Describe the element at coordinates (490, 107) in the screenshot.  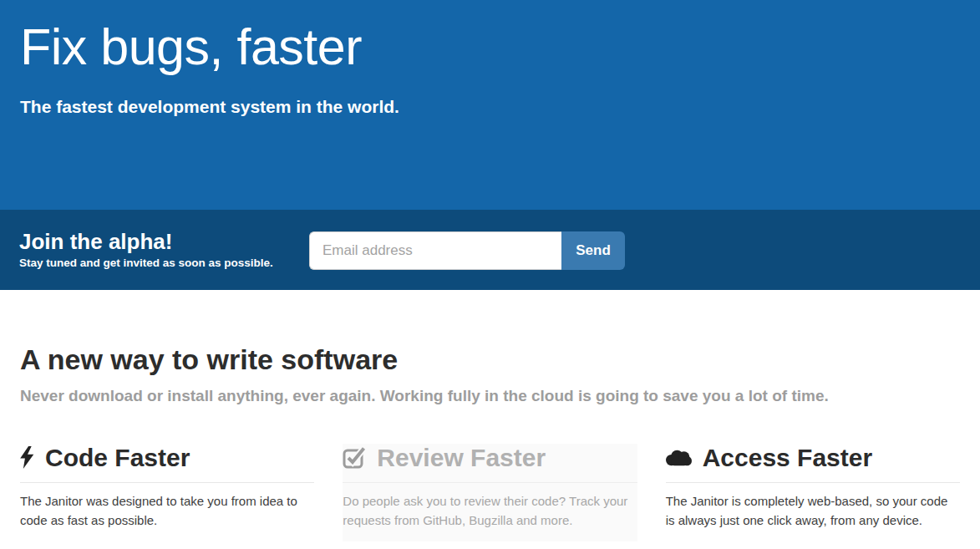
I see `hero-subtitle: The fastest development system in the wo…` at that location.